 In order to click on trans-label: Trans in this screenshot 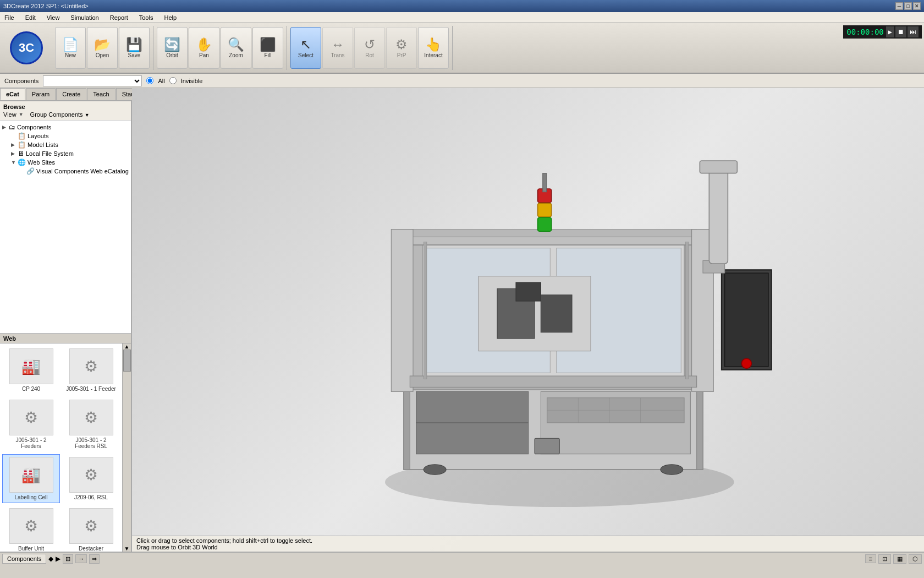, I will do `click(338, 55)`.